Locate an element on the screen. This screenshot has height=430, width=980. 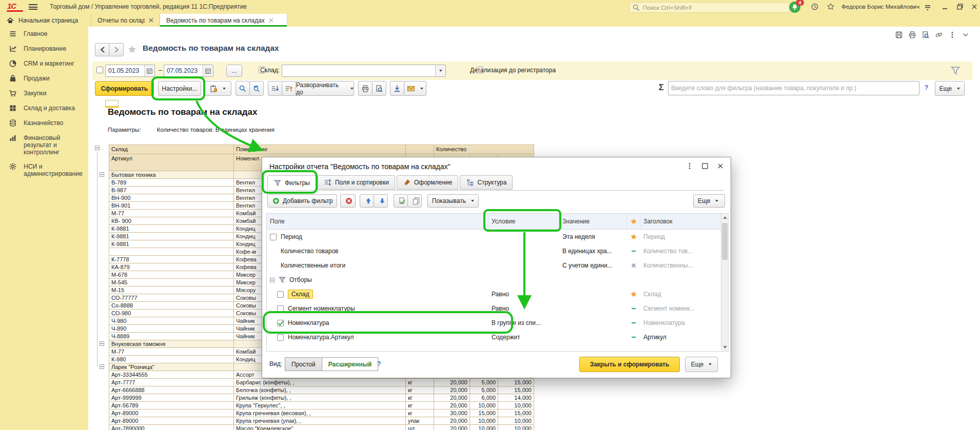
filter-header-cell: Период is located at coordinates (682, 237).